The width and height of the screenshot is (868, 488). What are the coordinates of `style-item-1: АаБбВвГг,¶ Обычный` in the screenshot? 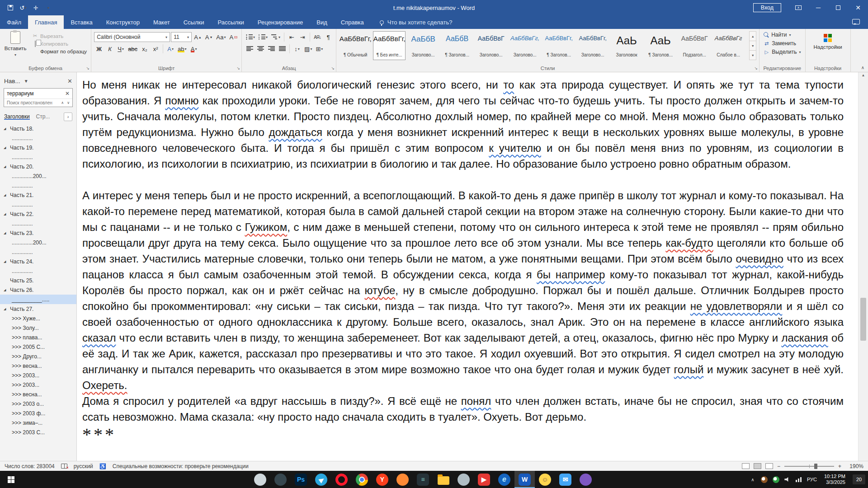 It's located at (355, 46).